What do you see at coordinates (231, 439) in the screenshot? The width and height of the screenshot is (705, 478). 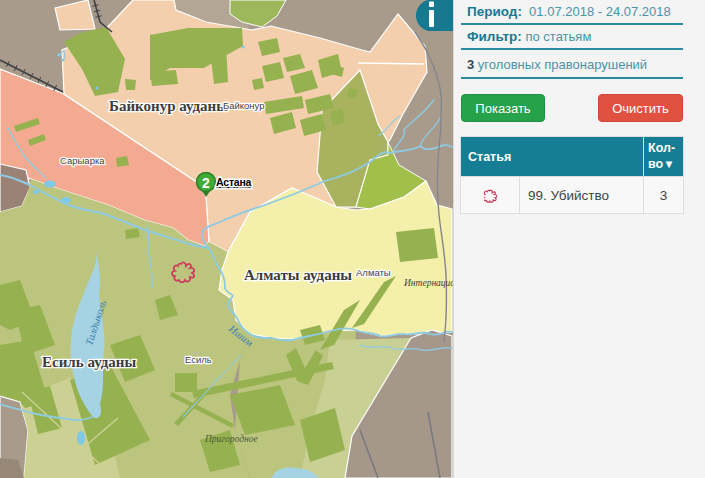 I see `svg-text: Пригородное` at bounding box center [231, 439].